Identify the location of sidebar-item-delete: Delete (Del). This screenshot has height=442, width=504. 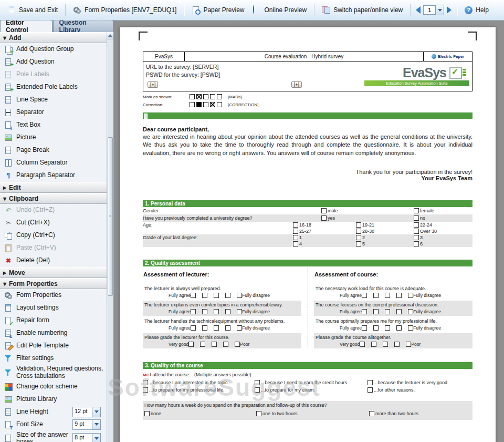
(54, 261).